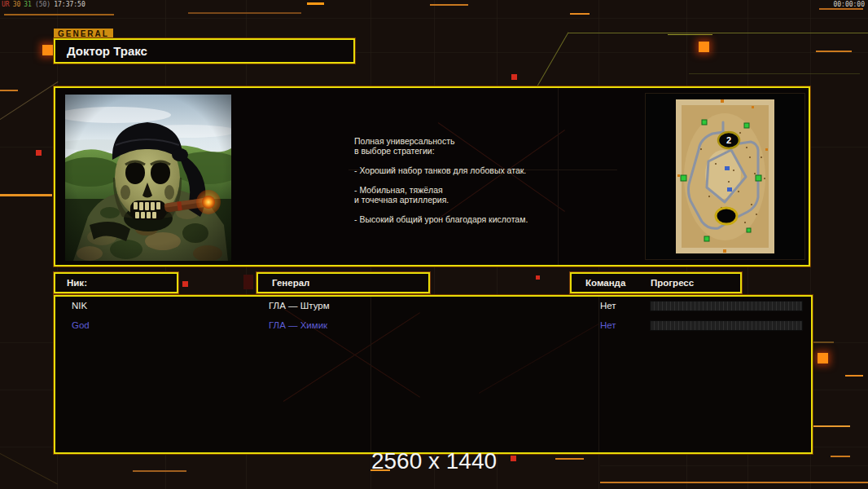  Describe the element at coordinates (300, 306) in the screenshot. I see `player-general: ГЛА — Штурм` at that location.